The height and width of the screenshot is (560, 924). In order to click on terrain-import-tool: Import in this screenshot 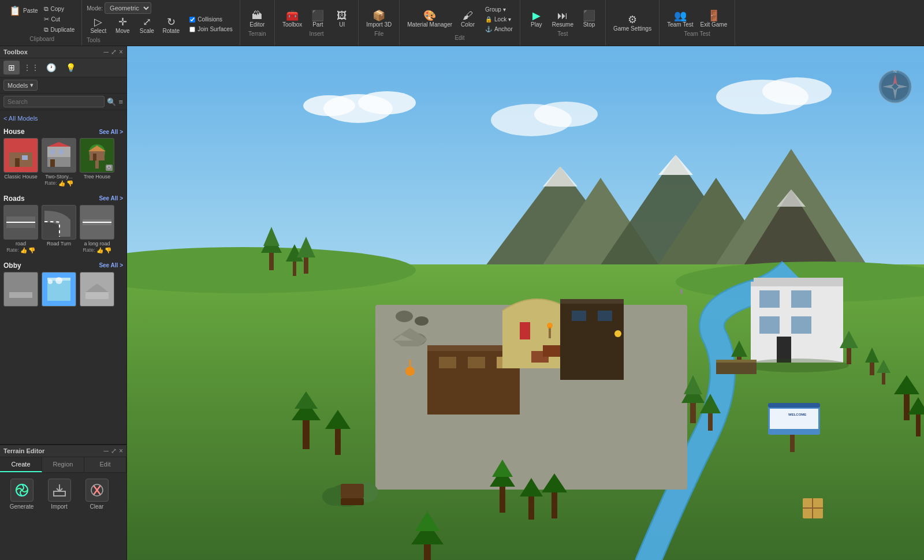, I will do `click(59, 494)`.